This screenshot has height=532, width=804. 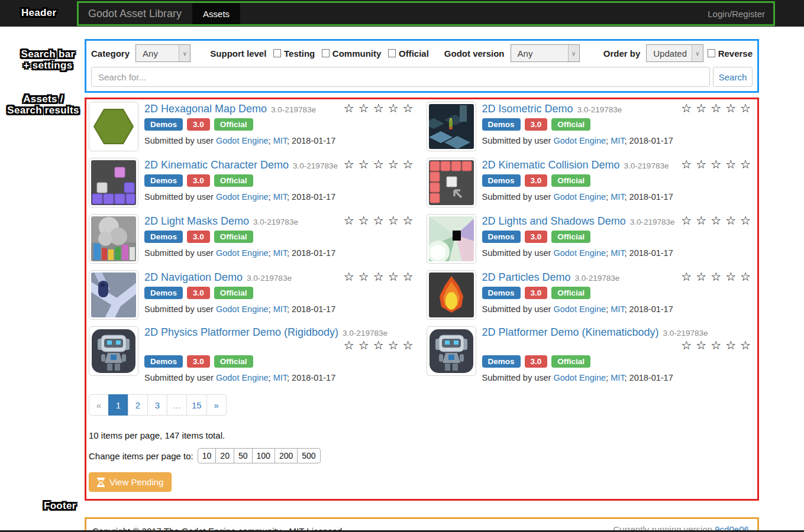 What do you see at coordinates (43, 105) in the screenshot?
I see `annotation-assets-label: Assets /Search results` at bounding box center [43, 105].